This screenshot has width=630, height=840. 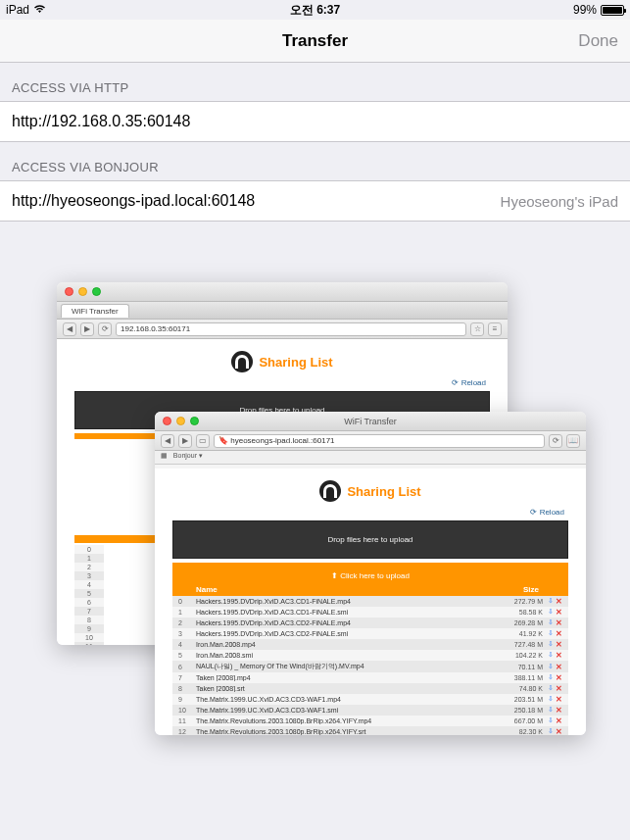 I want to click on table-header: Name Size, so click(x=370, y=590).